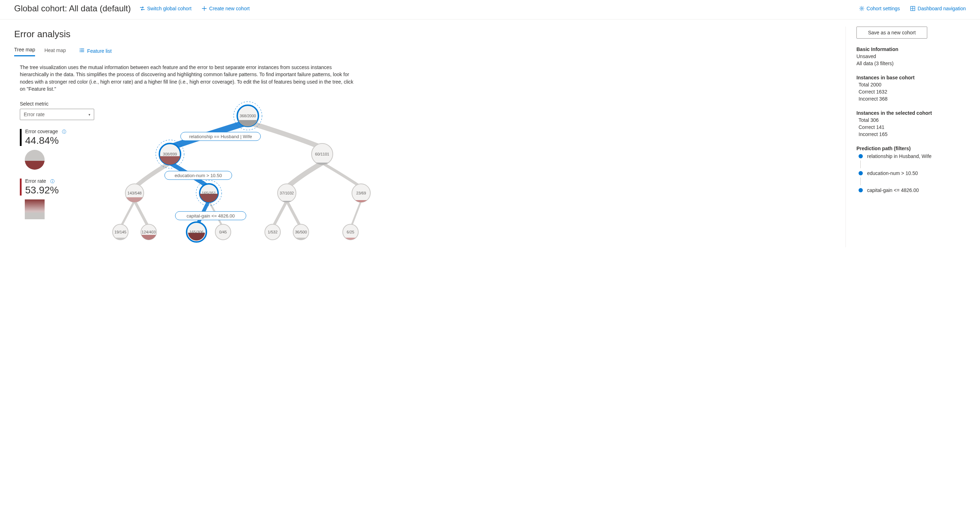  Describe the element at coordinates (35, 209) in the screenshot. I see `rate-legend-icon` at that location.